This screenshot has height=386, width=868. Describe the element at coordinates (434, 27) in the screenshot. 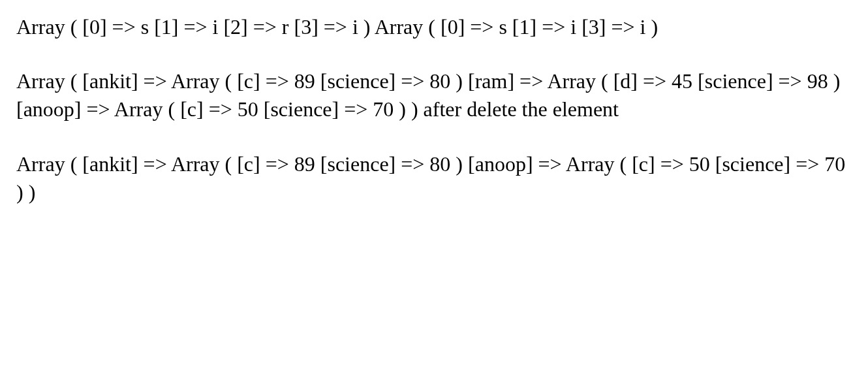

I see `output-block-1: Array ( [0] => s [1] => i [2] => r [3] =…` at that location.